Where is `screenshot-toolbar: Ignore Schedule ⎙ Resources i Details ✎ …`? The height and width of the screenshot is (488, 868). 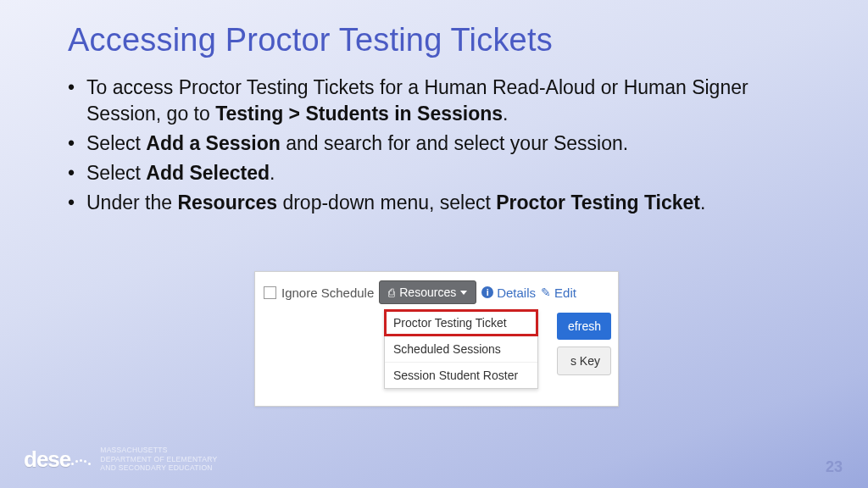 screenshot-toolbar: Ignore Schedule ⎙ Resources i Details ✎ … is located at coordinates (437, 292).